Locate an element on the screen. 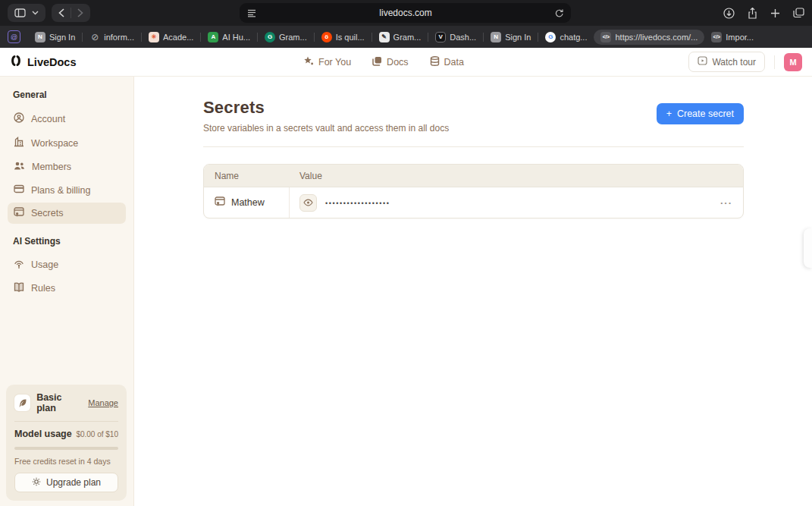 The height and width of the screenshot is (506, 812). secret-name: Mathew is located at coordinates (248, 203).